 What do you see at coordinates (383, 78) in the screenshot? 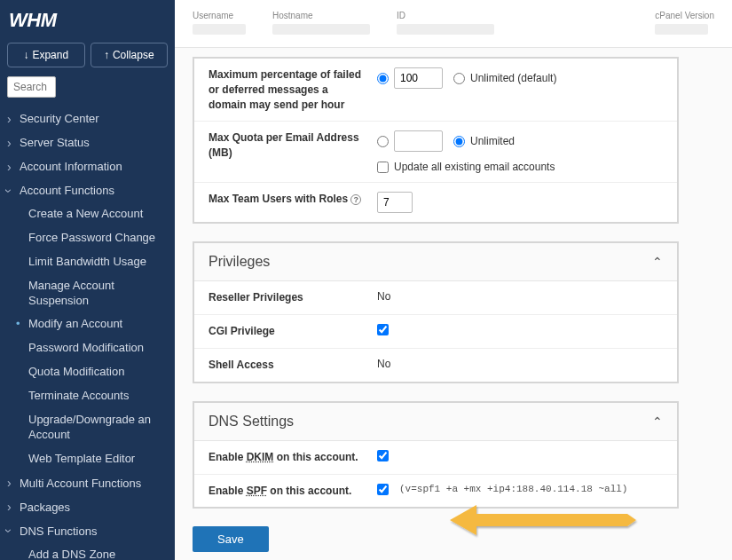
I see `max-pct-radio-value` at bounding box center [383, 78].